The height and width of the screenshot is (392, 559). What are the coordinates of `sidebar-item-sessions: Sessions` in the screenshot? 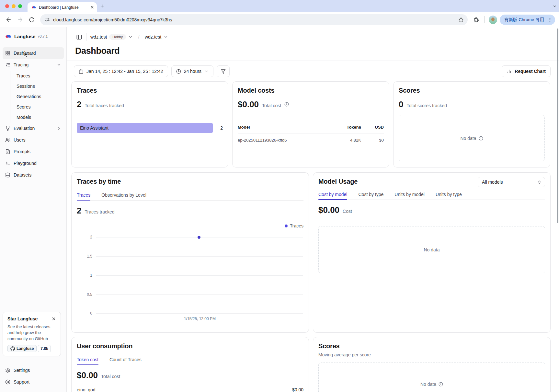 It's located at (40, 86).